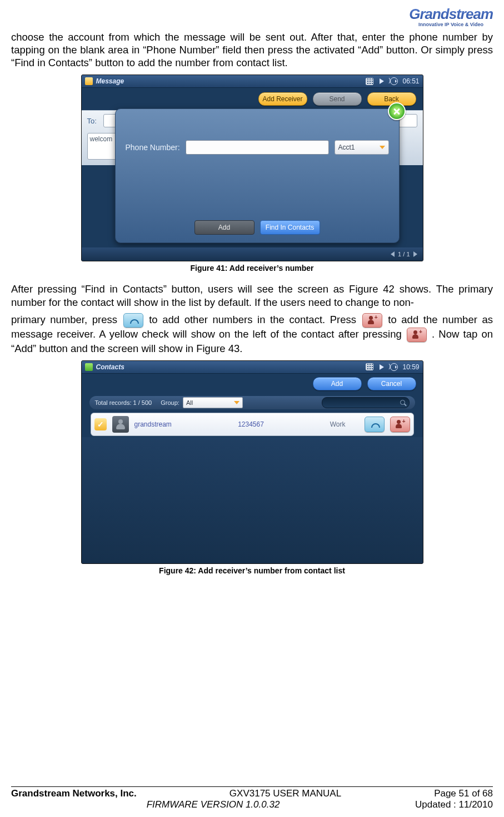 The image size is (504, 817). Describe the element at coordinates (283, 99) in the screenshot. I see `add-receiver-button: Add Receiver` at that location.